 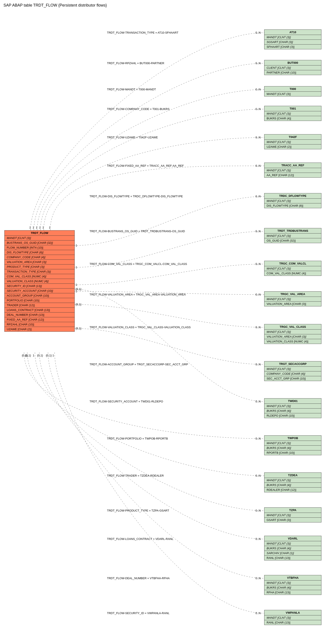 What do you see at coordinates (40, 267) in the screenshot?
I see `field-row: PRODUCT_TYPE [CHAR (3)]` at bounding box center [40, 267].